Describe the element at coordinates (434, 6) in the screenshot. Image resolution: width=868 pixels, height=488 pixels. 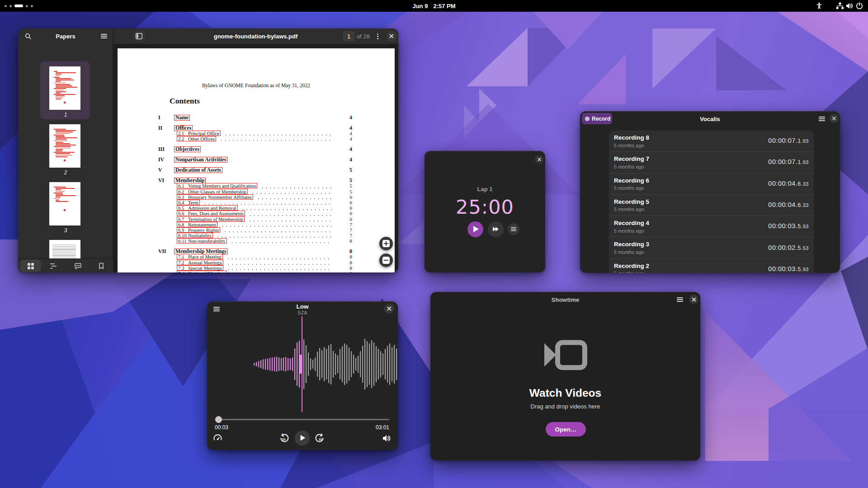
I see `clock: Jun 9 2:57 PM` at that location.